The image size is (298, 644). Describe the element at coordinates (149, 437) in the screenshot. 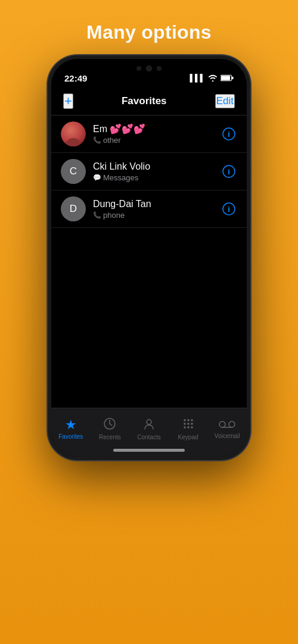

I see `contacts-label: Contacts` at that location.